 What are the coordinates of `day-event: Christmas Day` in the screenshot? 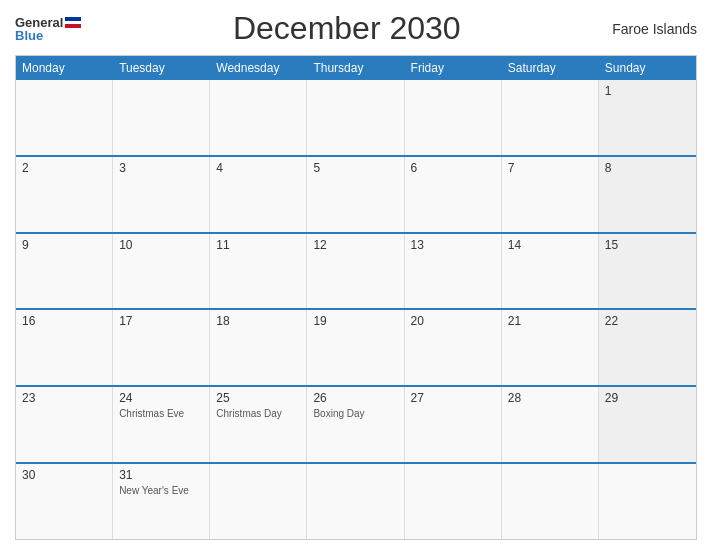 It's located at (258, 414).